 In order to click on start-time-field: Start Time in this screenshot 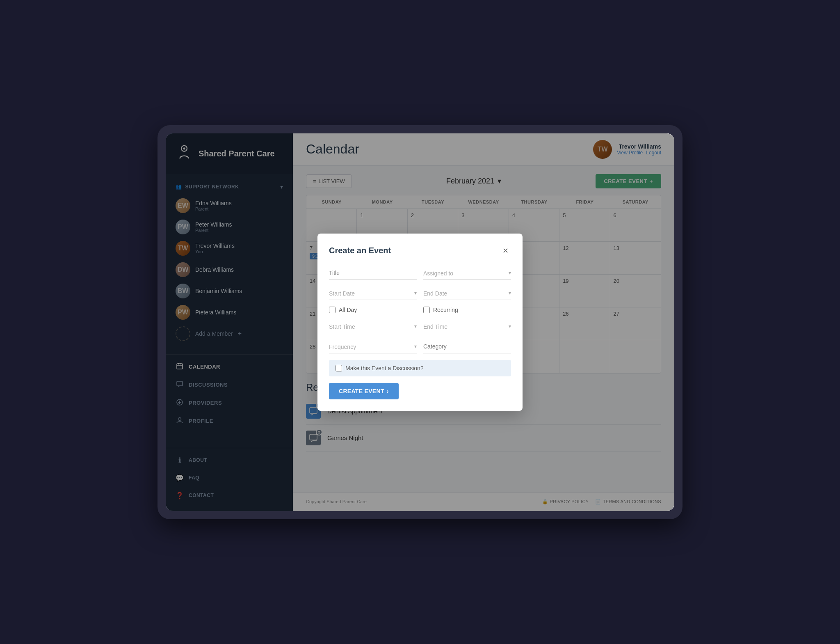, I will do `click(373, 327)`.